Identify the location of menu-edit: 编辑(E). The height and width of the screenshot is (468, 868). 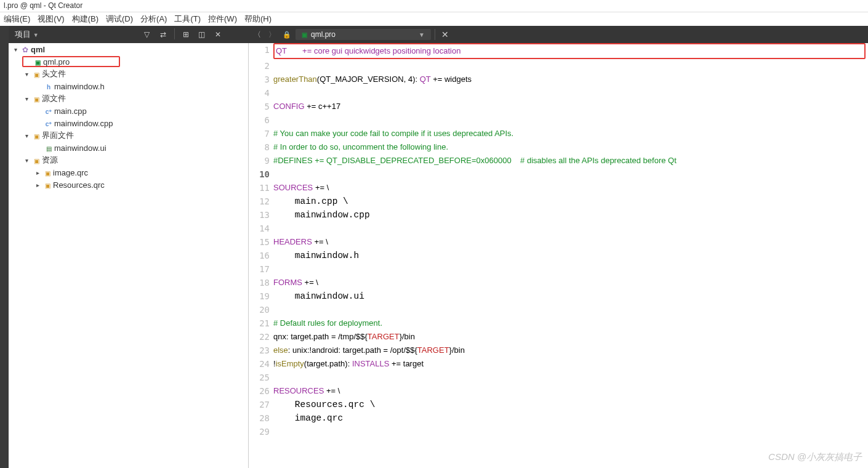
(17, 19).